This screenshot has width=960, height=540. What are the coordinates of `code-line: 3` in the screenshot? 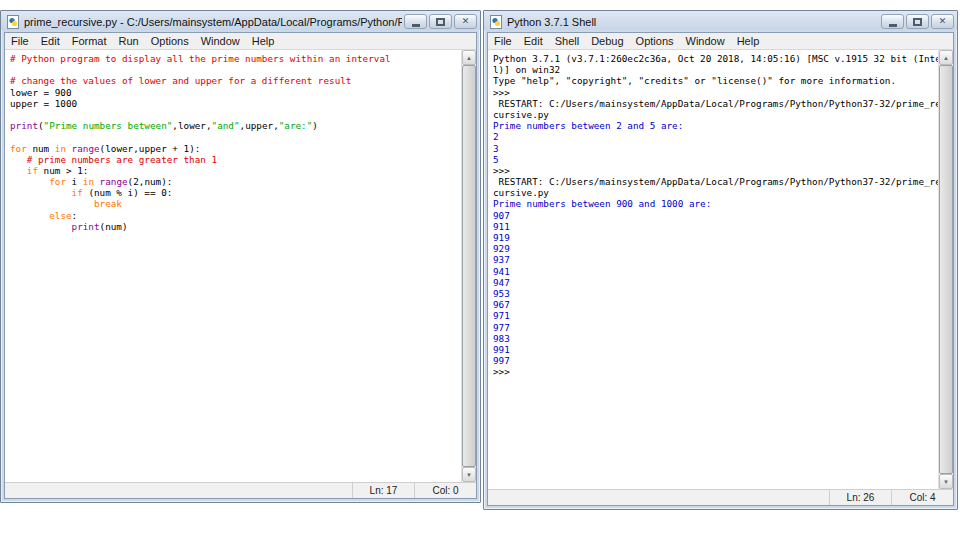 It's located at (716, 148).